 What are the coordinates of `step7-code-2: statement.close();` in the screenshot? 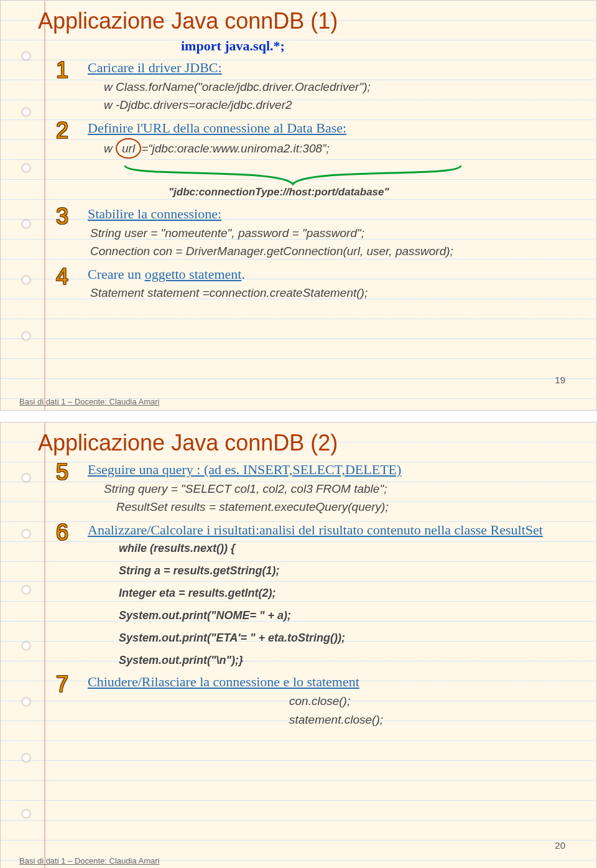 It's located at (433, 719).